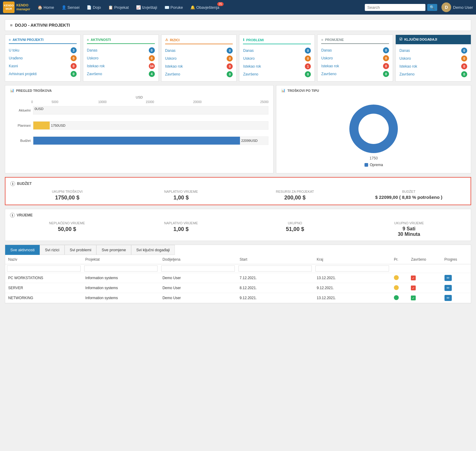 The image size is (476, 451). I want to click on ak-row-istekao: Istekao rok 34, so click(121, 66).